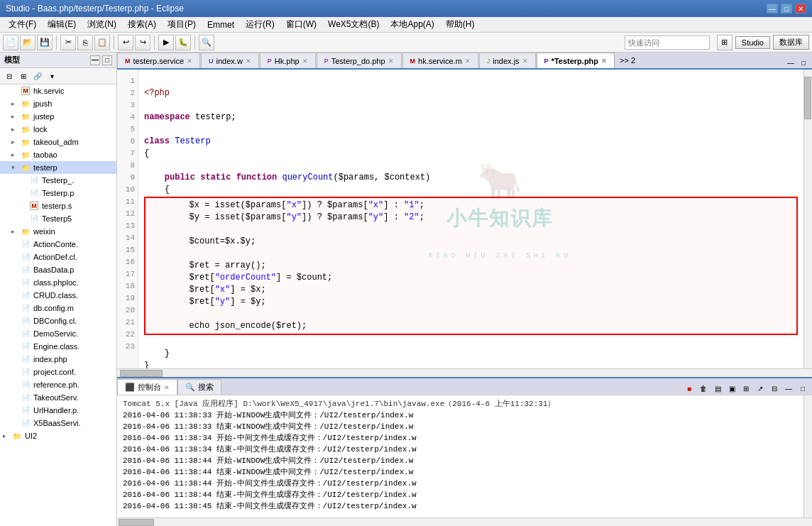 Image resolution: width=812 pixels, height=526 pixels. What do you see at coordinates (791, 62) in the screenshot?
I see `tab-ctrl-min: —` at bounding box center [791, 62].